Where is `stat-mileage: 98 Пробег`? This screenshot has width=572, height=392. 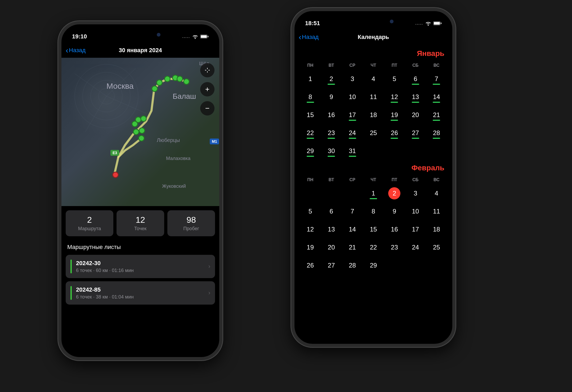
stat-mileage: 98 Пробег is located at coordinates (191, 223).